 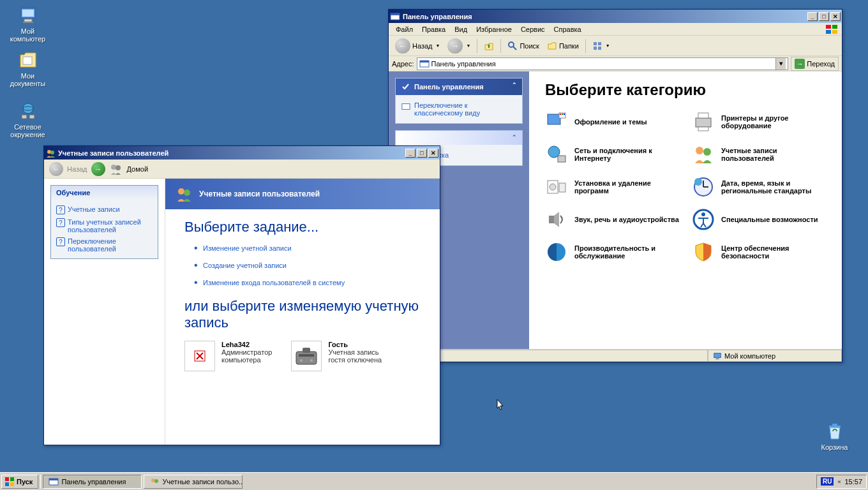 I want to click on menu-edit: Правка, so click(x=434, y=29).